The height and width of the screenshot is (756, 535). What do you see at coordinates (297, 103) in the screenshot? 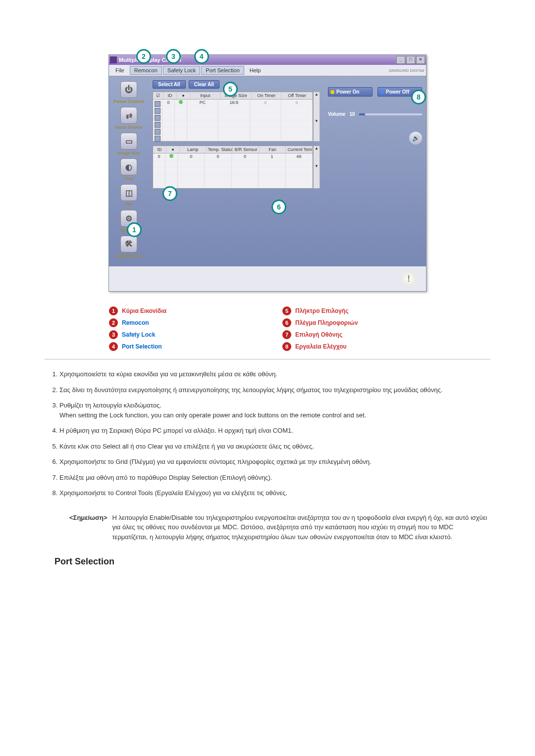
I see `cell-off-timer: ○` at bounding box center [297, 103].